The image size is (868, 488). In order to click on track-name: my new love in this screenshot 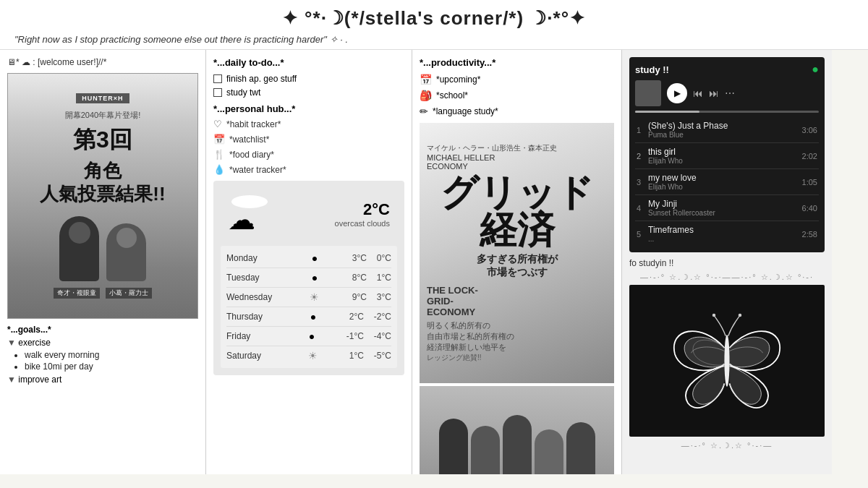, I will do `click(725, 178)`.